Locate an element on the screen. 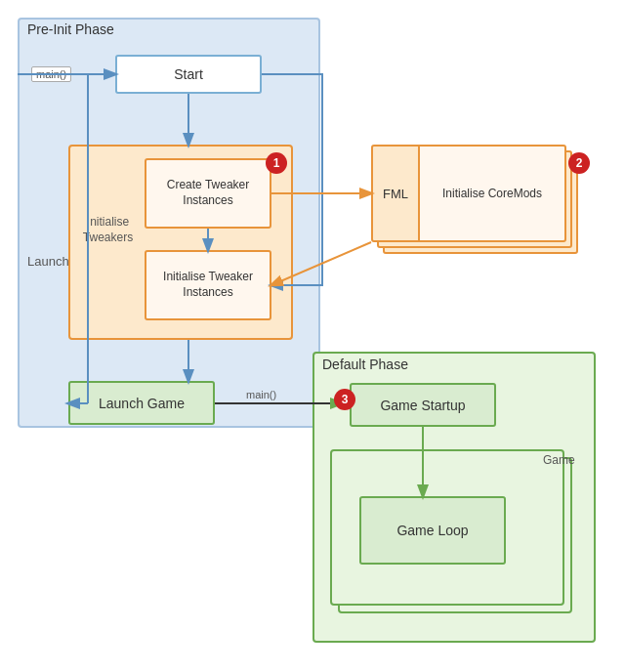 Image resolution: width=625 pixels, height=672 pixels. start-box: Start is located at coordinates (188, 74).